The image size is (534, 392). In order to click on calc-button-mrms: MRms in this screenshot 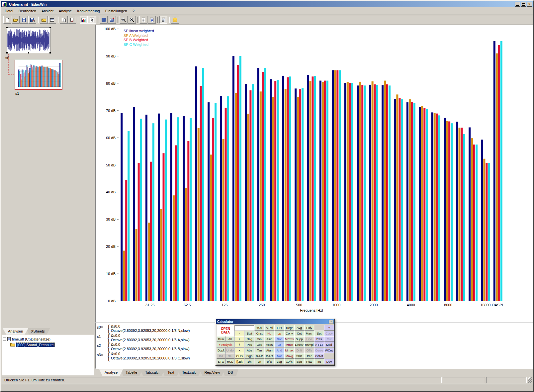, I will do `click(289, 339)`.